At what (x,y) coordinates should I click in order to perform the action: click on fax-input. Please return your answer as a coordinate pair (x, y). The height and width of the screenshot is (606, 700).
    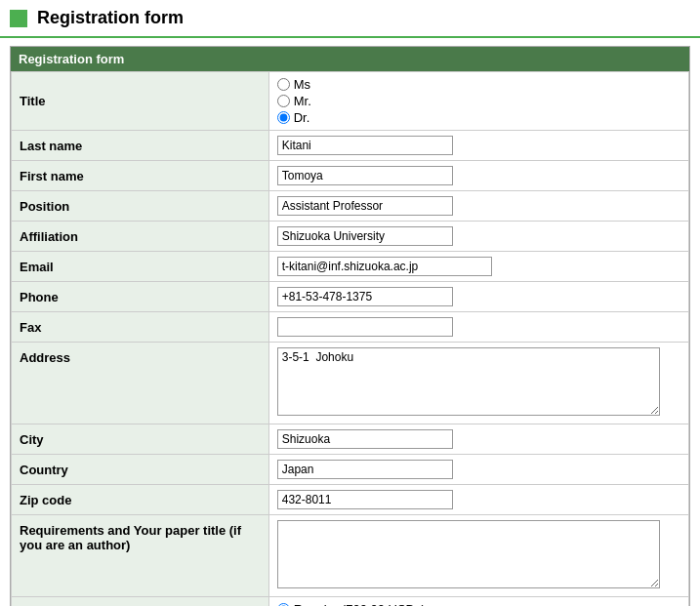
    Looking at the image, I should click on (365, 327).